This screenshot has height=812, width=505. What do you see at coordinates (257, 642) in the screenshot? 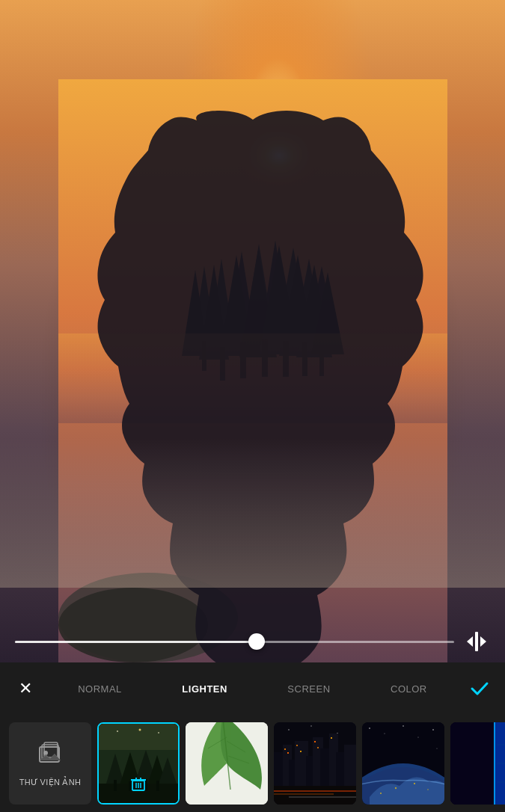
I see `slider-thumb` at bounding box center [257, 642].